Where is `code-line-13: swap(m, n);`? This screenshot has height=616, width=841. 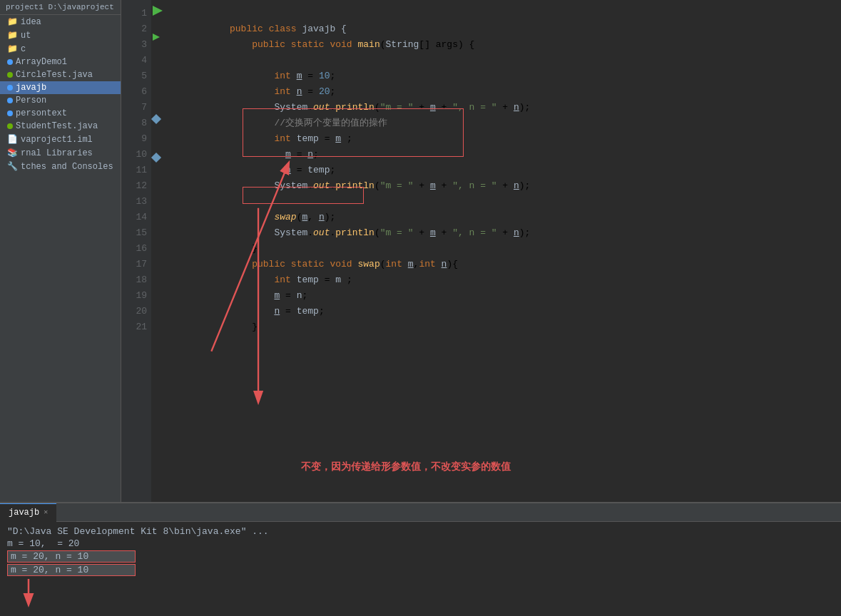
code-line-13: swap(m, n); is located at coordinates (508, 202).